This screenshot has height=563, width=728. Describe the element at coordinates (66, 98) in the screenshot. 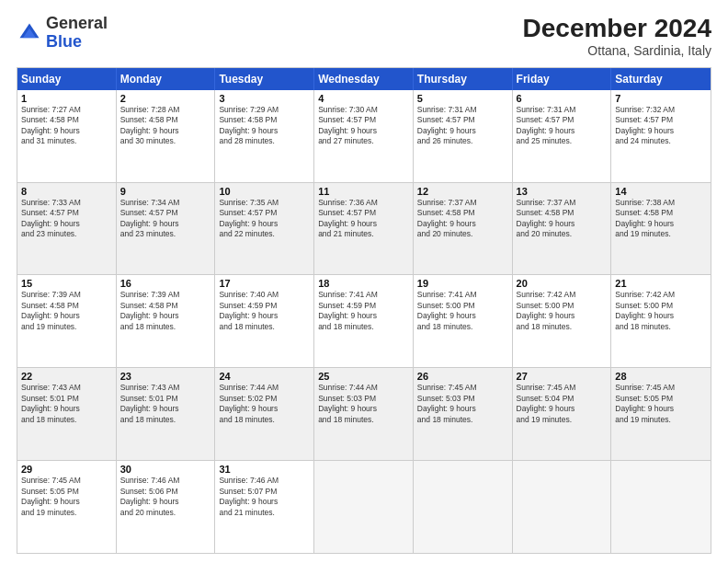

I see `day-number: 1` at that location.